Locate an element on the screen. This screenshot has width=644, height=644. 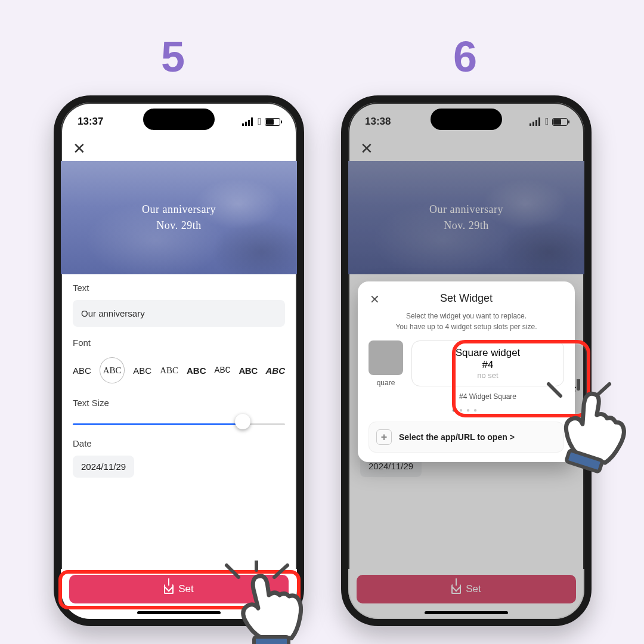
close-icon: ✕ is located at coordinates (79, 148).